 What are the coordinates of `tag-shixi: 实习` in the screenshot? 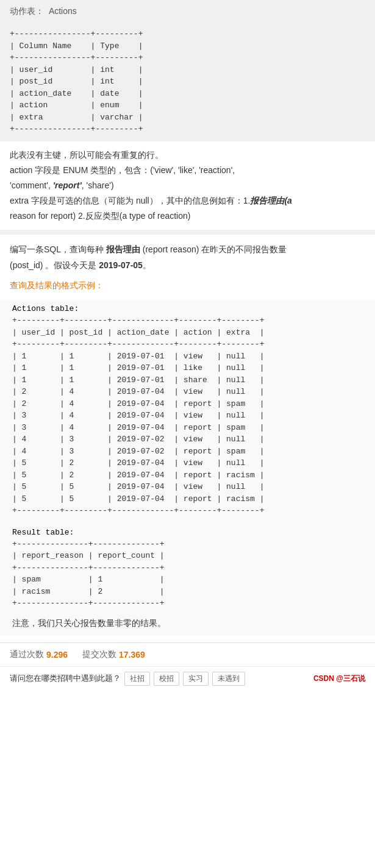 It's located at (196, 679).